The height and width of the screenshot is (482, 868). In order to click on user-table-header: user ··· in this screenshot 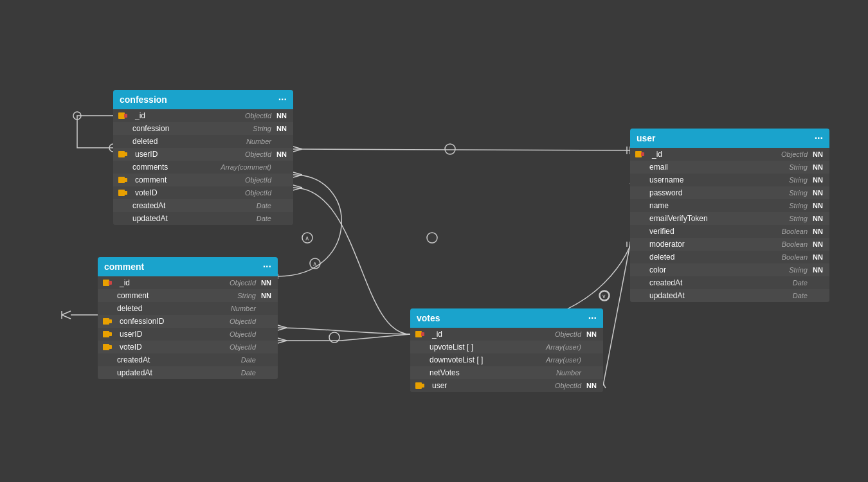, I will do `click(730, 138)`.